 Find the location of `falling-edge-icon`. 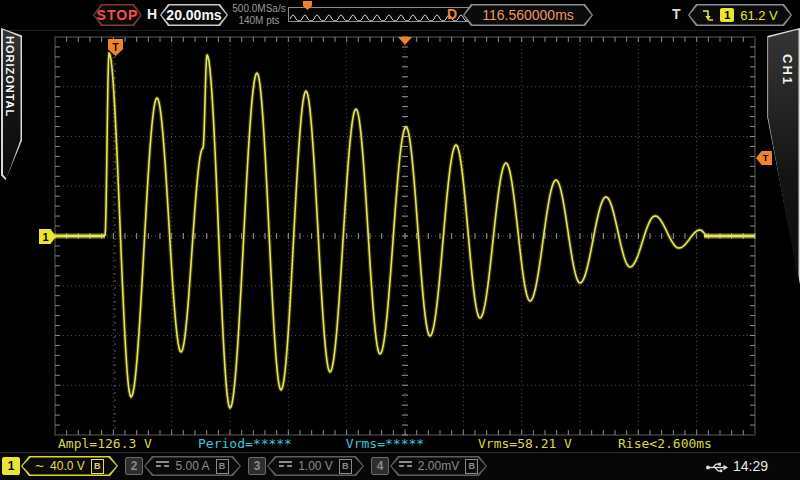

falling-edge-icon is located at coordinates (708, 15).